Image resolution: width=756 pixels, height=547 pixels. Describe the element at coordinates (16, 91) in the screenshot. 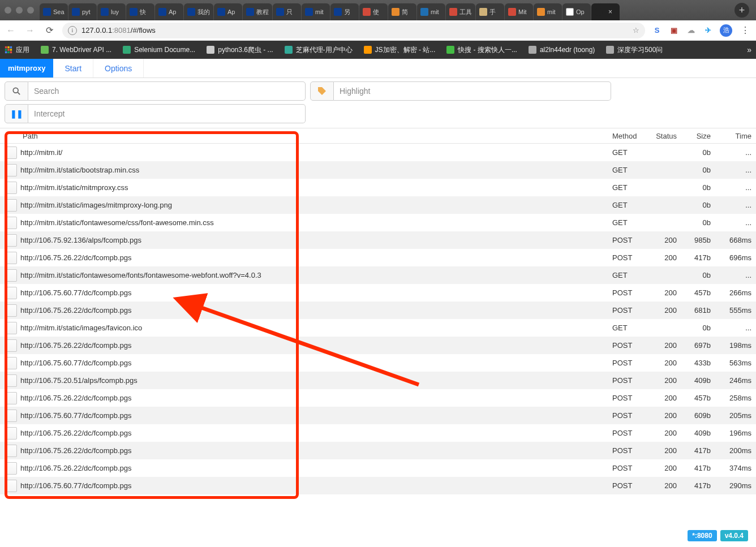

I see `search-icon` at that location.